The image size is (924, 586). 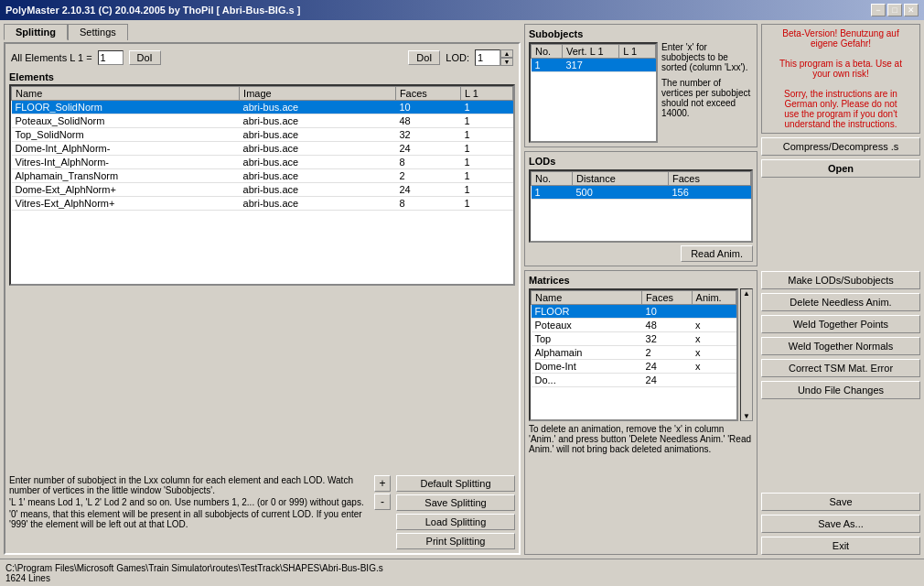 I want to click on load-splitting-button: Load Splitting, so click(x=456, y=522).